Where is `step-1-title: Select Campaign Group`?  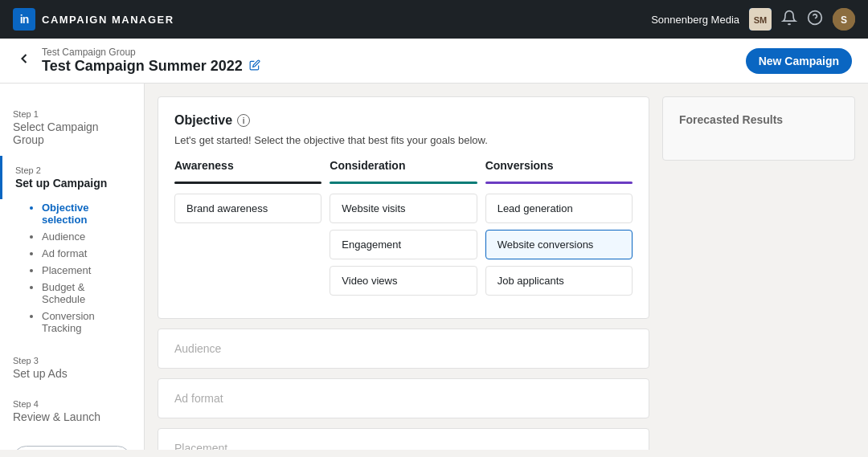 step-1-title: Select Campaign Group is located at coordinates (72, 133).